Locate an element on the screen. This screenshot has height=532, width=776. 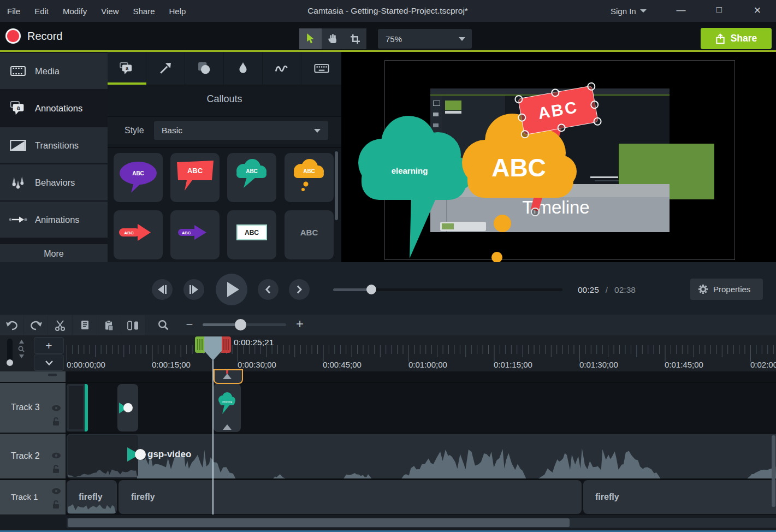
svg-text: a is located at coordinates (127, 68).